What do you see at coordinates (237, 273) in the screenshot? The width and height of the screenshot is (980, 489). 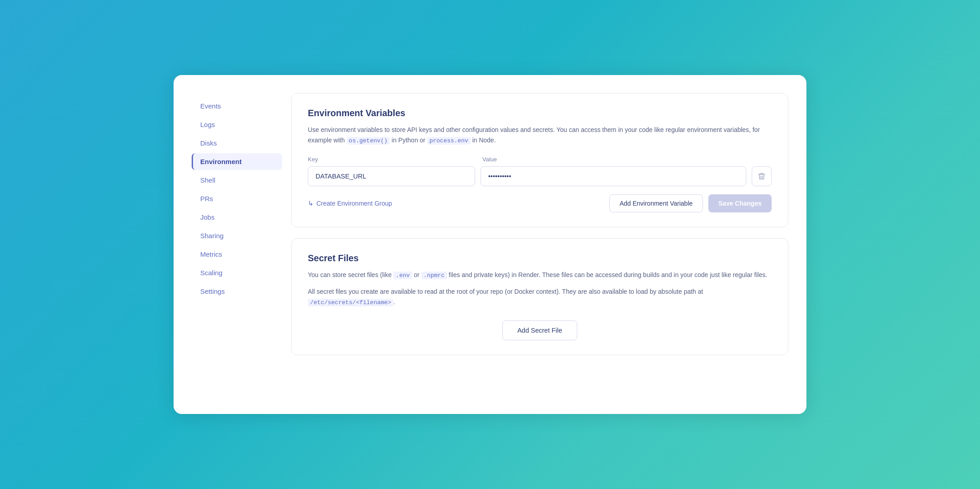 I see `sidebar-item-scaling: Scaling` at bounding box center [237, 273].